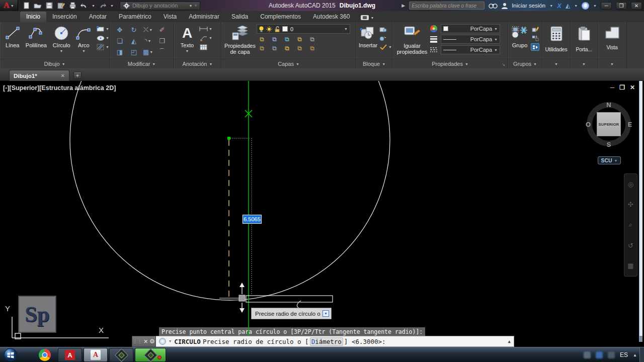  What do you see at coordinates (36, 40) in the screenshot?
I see `polyline-button: Polilínea` at bounding box center [36, 40].